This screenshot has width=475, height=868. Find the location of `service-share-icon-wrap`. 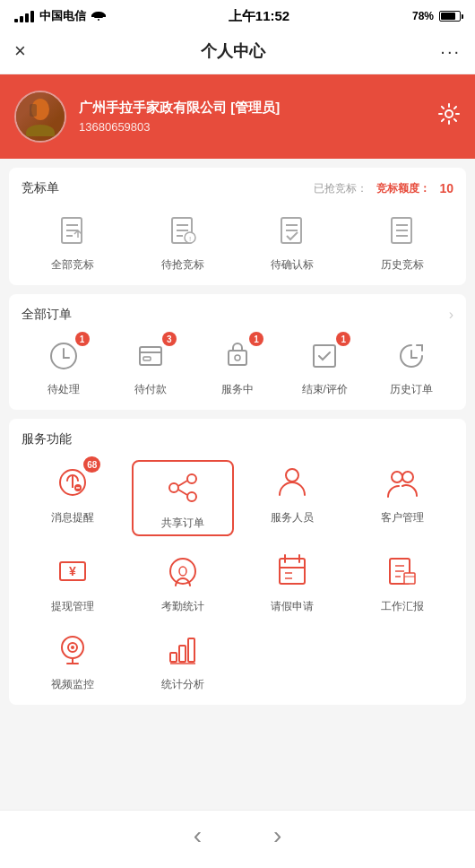

service-share-icon-wrap is located at coordinates (183, 488).